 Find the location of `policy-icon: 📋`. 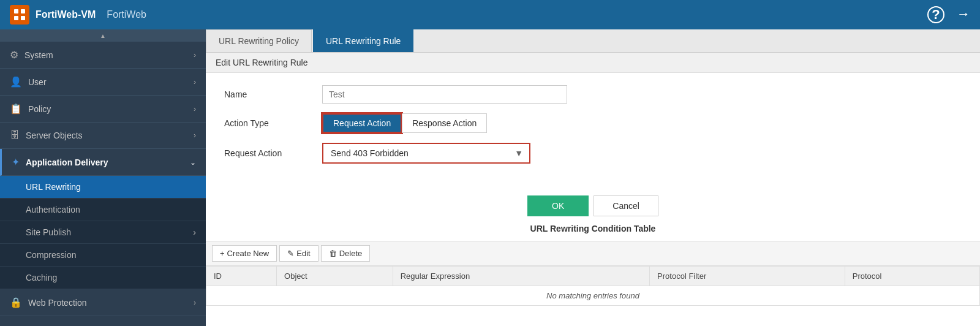

policy-icon: 📋 is located at coordinates (16, 109).